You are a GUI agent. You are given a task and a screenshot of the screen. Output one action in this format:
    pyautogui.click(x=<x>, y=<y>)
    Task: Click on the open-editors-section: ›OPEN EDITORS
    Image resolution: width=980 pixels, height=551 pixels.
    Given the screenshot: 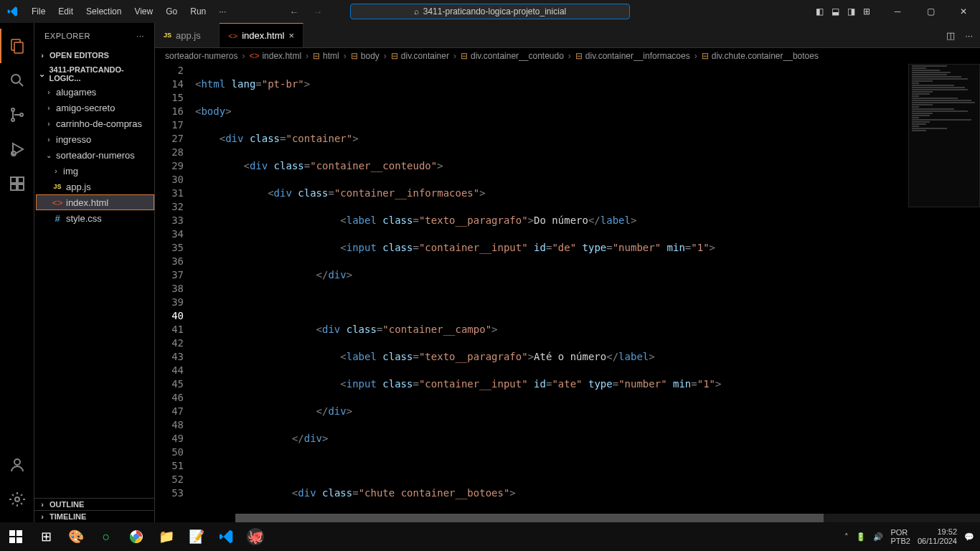 What is the action you would take?
    pyautogui.click(x=95, y=55)
    